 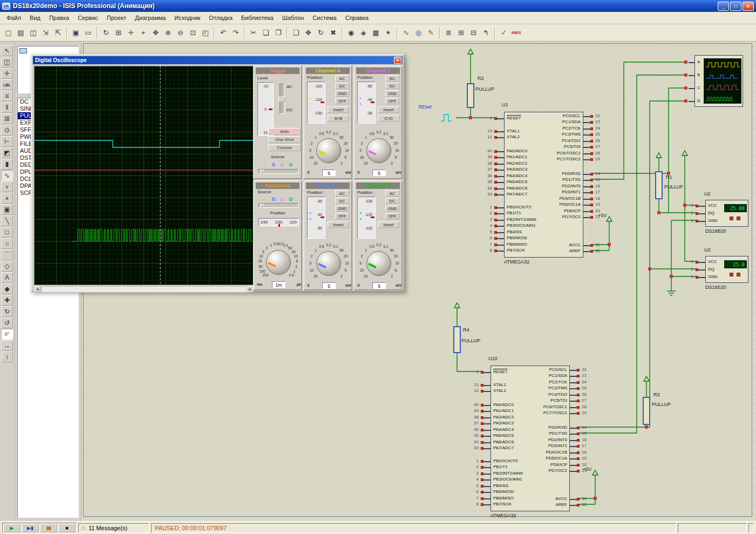 What do you see at coordinates (7, 51) in the screenshot?
I see `tool-selection-mode: ↖` at bounding box center [7, 51].